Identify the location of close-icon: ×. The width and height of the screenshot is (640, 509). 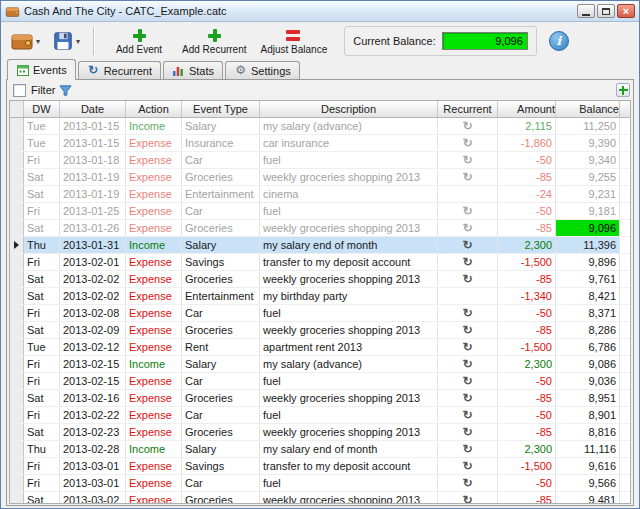
(626, 11).